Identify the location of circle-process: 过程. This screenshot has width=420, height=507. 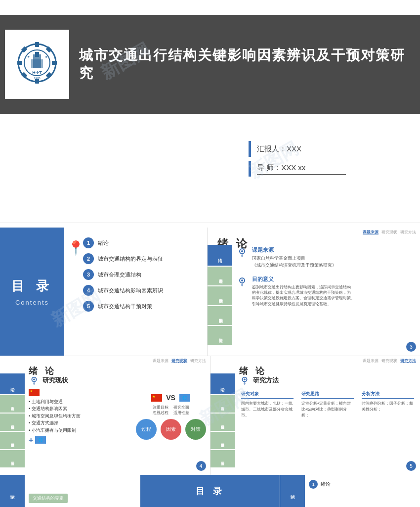
(146, 429).